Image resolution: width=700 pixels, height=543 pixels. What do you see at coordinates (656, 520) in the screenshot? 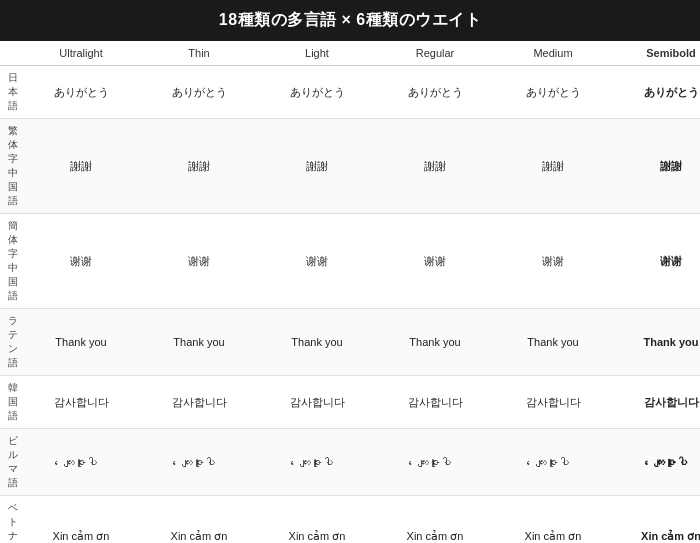
I see `semibold-cell: Xin cảm ơn` at bounding box center [656, 520].